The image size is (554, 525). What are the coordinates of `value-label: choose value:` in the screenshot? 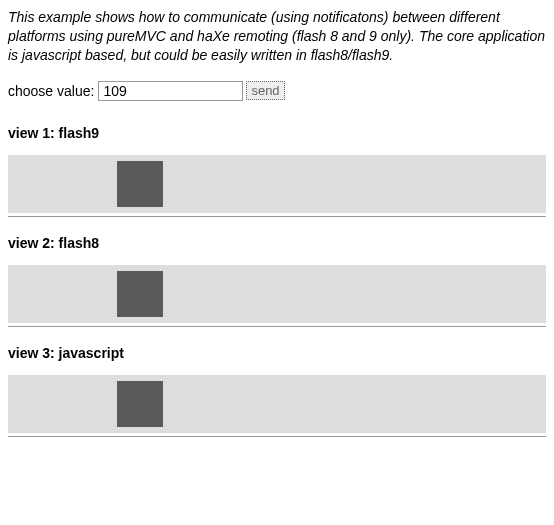 It's located at (51, 91).